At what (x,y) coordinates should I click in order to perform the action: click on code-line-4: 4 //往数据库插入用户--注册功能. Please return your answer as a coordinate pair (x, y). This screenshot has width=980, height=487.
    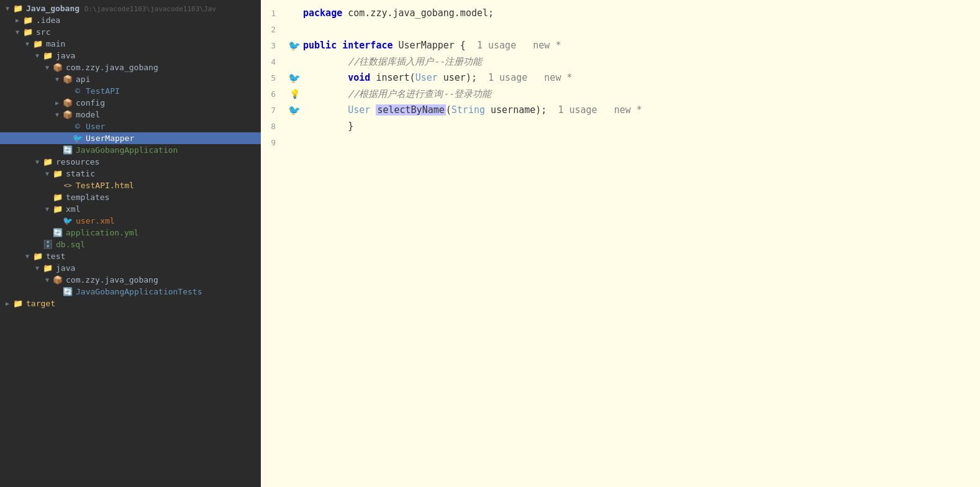
    Looking at the image, I should click on (620, 61).